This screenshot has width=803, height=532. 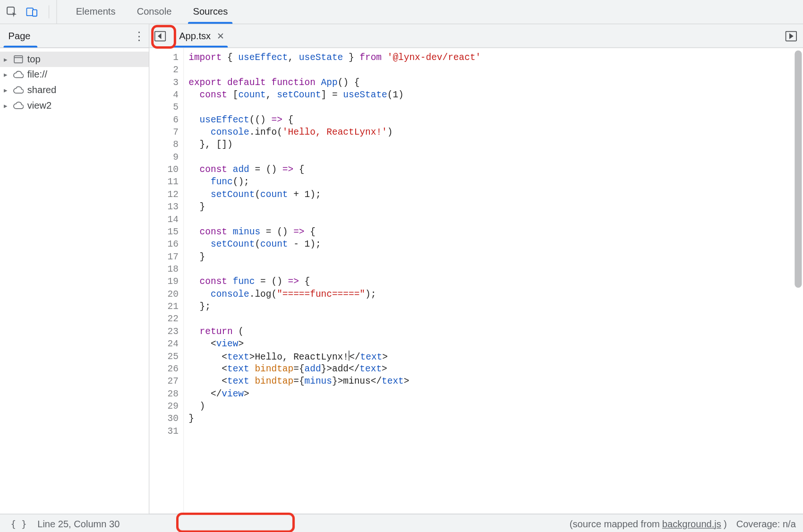 I want to click on source-mapped-file-link: background.js, so click(x=692, y=524).